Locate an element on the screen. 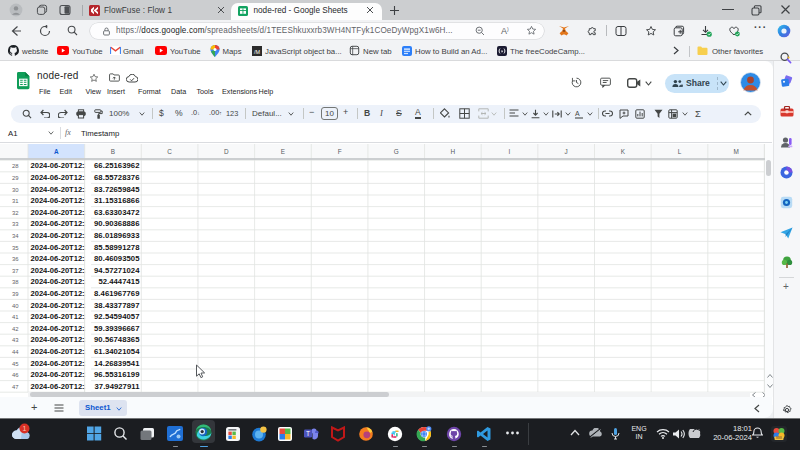 The width and height of the screenshot is (800, 450). svg-text: 14.26839541 is located at coordinates (117, 362).